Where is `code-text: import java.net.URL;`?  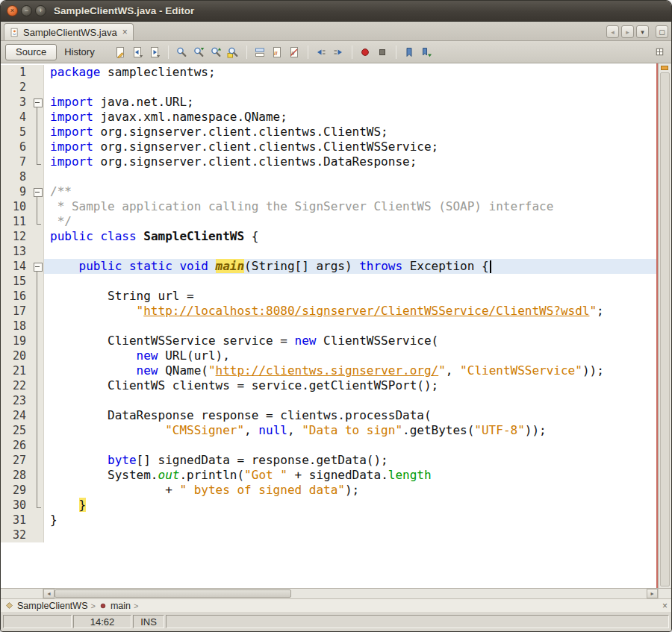
code-text: import java.net.URL; is located at coordinates (350, 102).